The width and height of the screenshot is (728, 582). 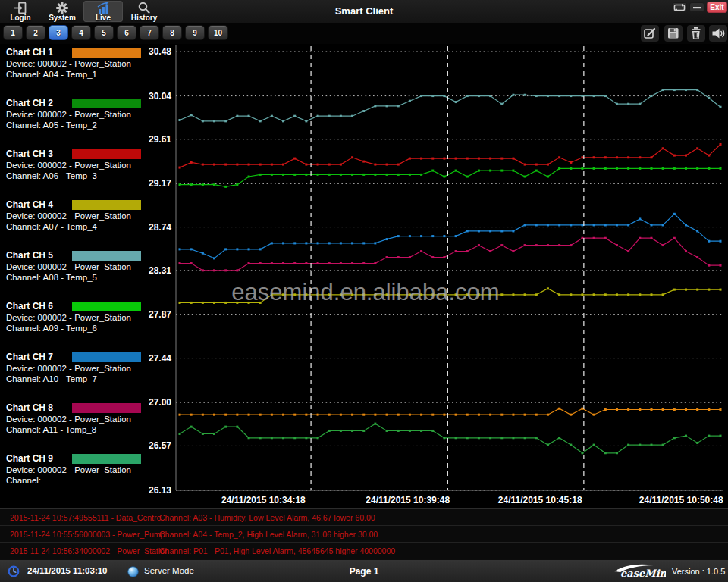 What do you see at coordinates (104, 33) in the screenshot?
I see `tab-5: 5` at bounding box center [104, 33].